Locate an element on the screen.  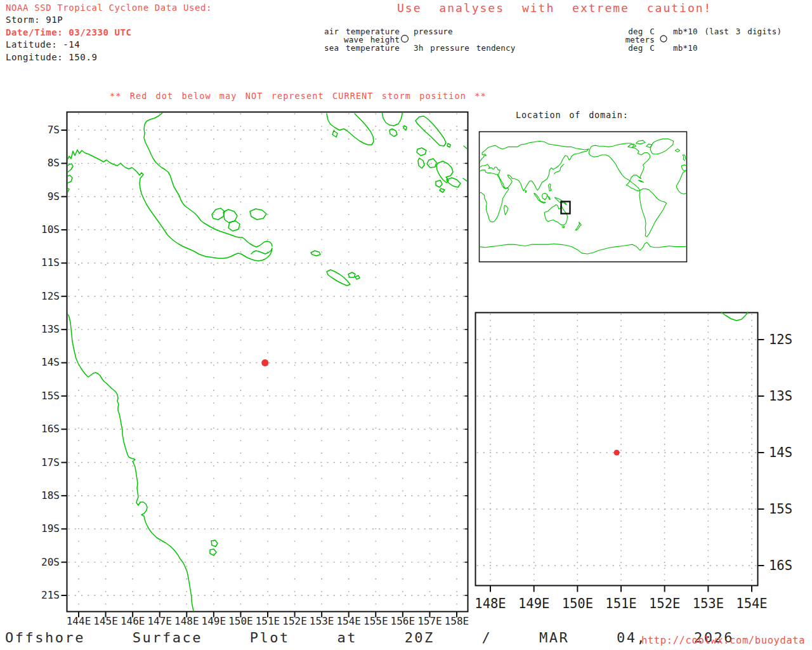
inset-map-lat-tick-label: 12S is located at coordinates (780, 340).